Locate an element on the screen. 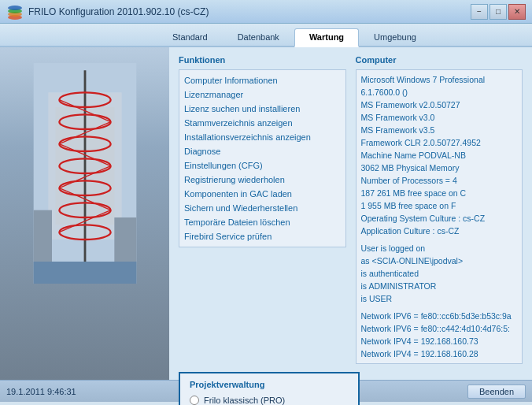  projektverwaltung-title: Projektverwaltung is located at coordinates (269, 385).